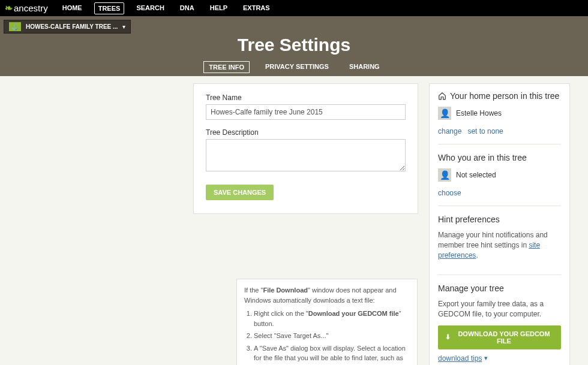  Describe the element at coordinates (499, 337) in the screenshot. I see `download-gedcom-button: ⬇ DOWNLOAD YOUR GEDCOM FILE` at that location.